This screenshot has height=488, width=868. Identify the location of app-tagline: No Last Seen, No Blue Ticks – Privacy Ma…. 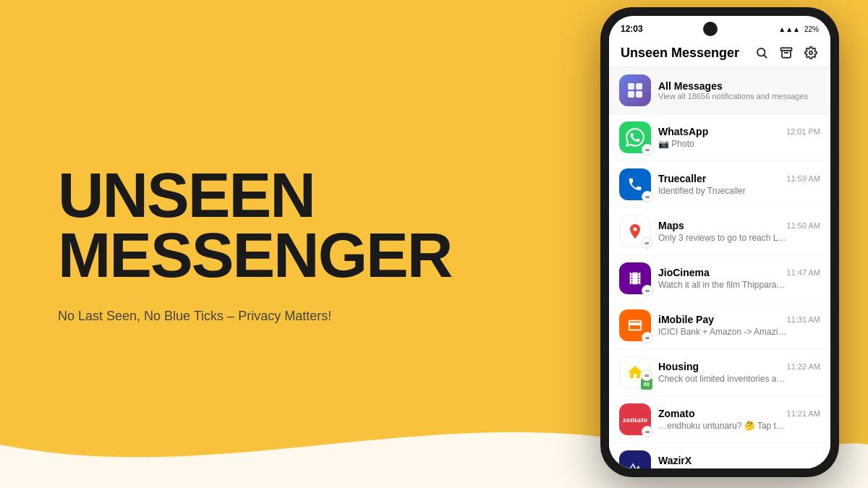
(257, 317).